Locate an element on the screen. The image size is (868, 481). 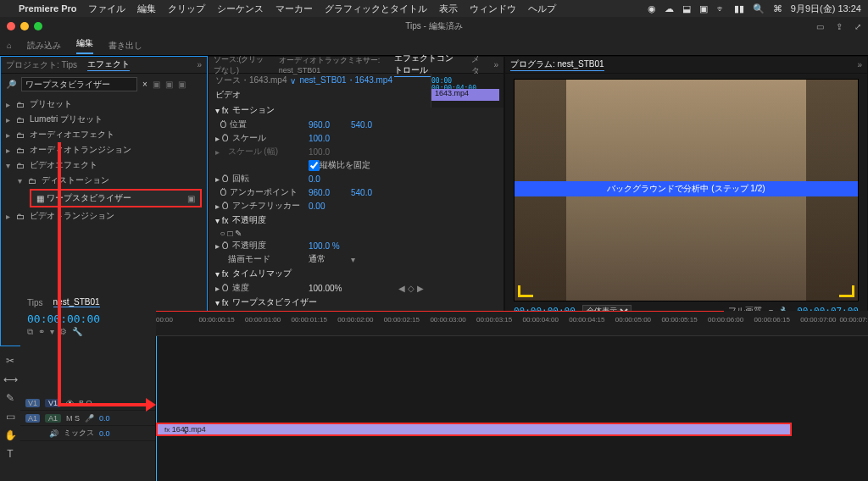
app-name: Premiere Pro is located at coordinates (47, 8).